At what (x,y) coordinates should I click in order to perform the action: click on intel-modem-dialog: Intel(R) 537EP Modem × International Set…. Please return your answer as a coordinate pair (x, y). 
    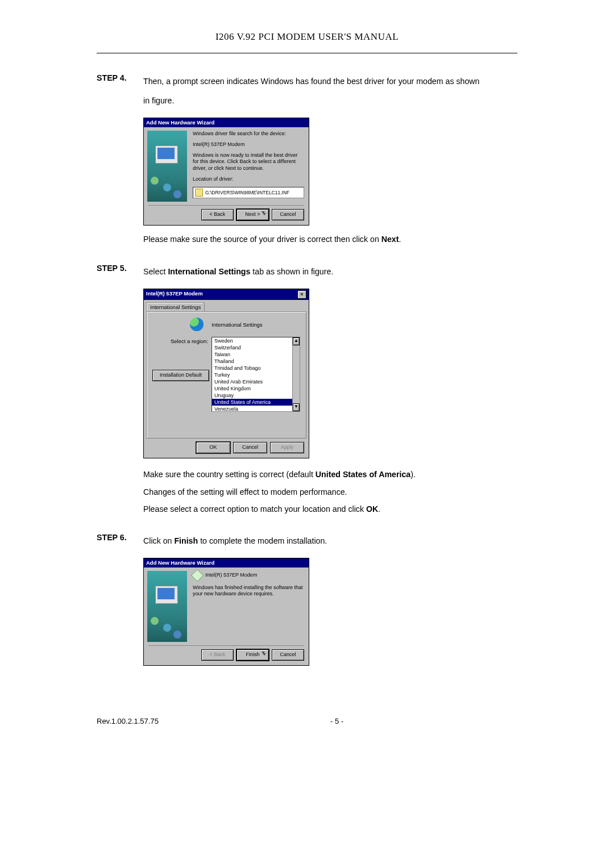
    Looking at the image, I should click on (226, 374).